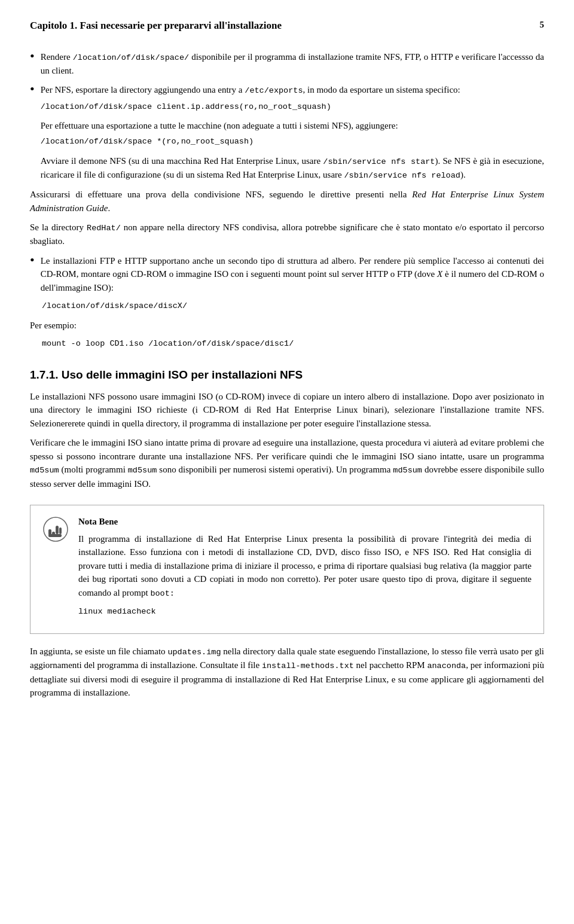  I want to click on bullet1-code: /location/of/disk/space/, so click(131, 57).